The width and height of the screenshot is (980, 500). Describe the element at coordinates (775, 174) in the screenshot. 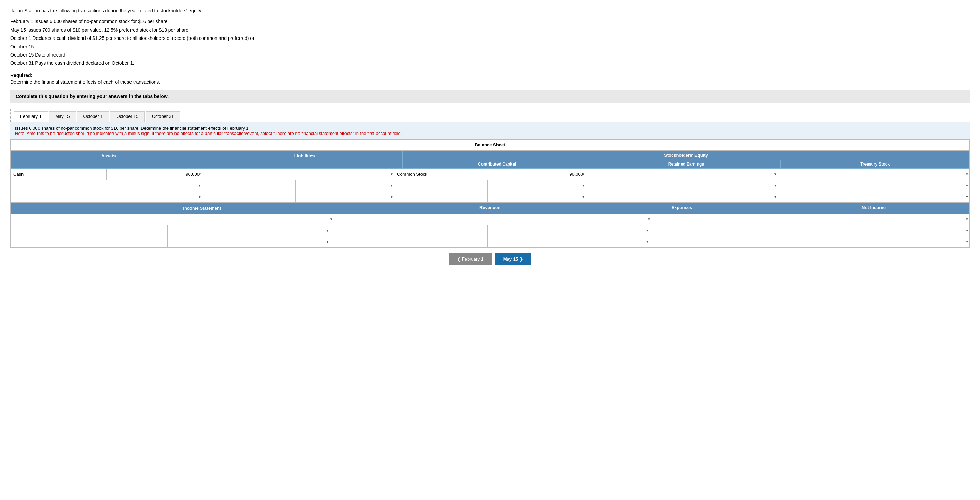

I see `re-dropdown-arrow-1: ▼` at that location.